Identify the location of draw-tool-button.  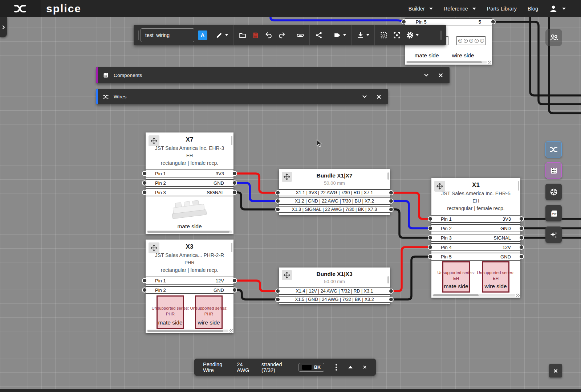
(222, 35).